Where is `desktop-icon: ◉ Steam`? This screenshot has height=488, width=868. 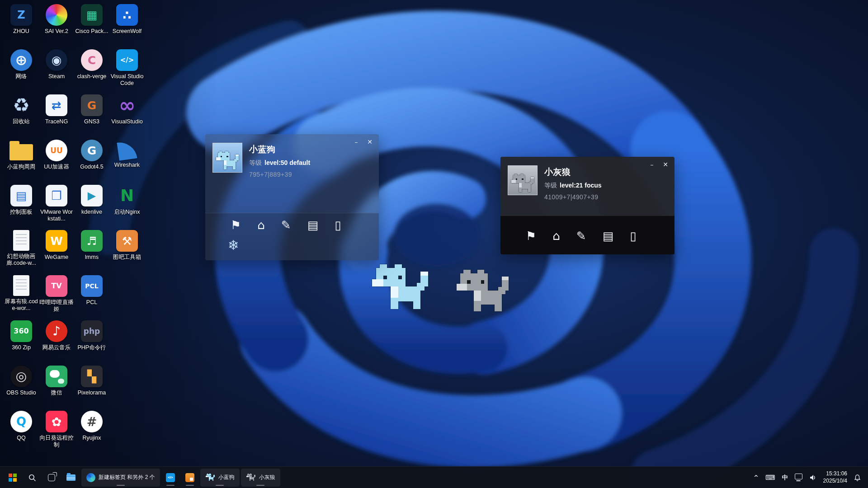 desktop-icon: ◉ Steam is located at coordinates (57, 70).